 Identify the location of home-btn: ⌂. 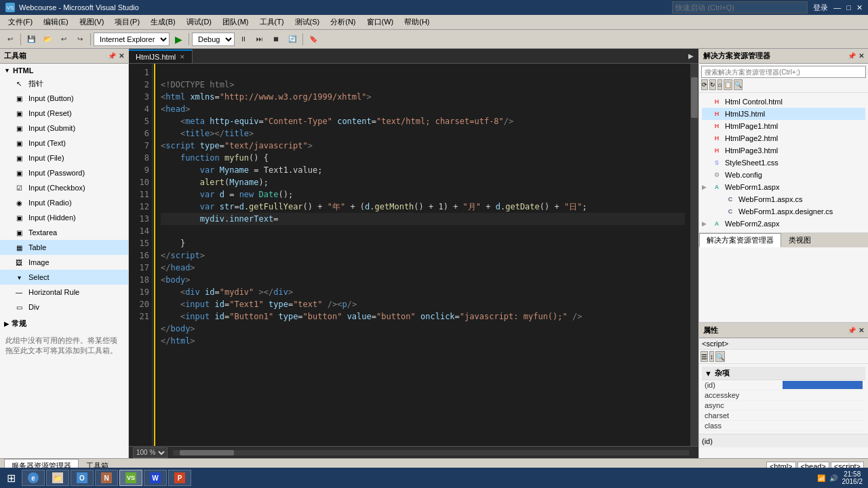
(720, 85).